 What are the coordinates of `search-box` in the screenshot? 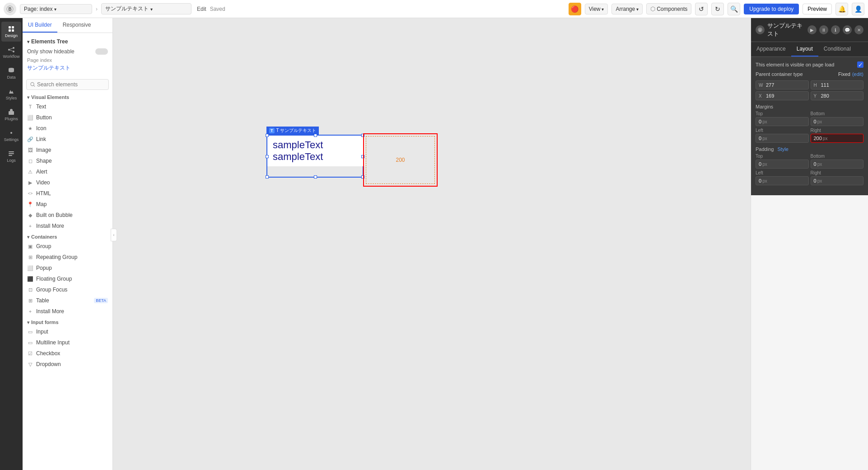 It's located at (68, 85).